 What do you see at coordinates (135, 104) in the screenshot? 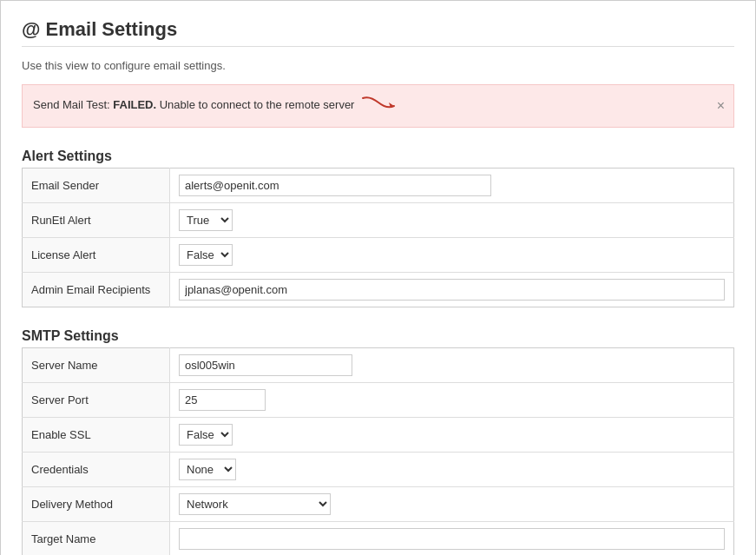
I see `alert-bold: FAILED.` at bounding box center [135, 104].